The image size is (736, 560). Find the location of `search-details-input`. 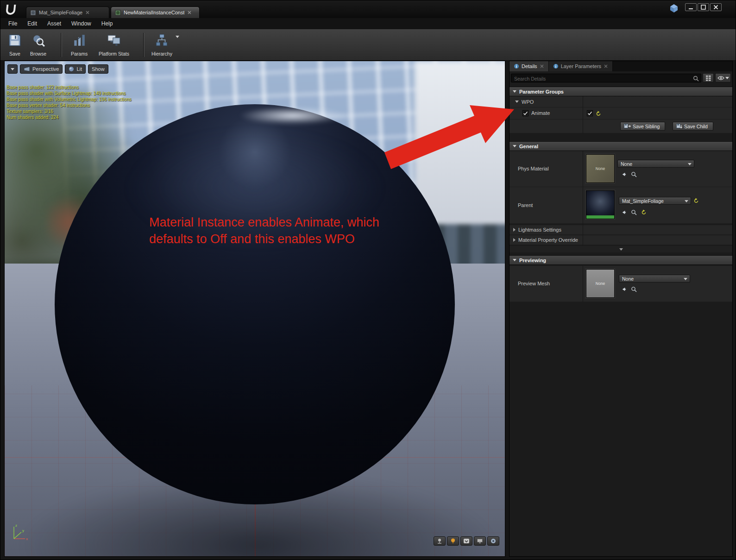

search-details-input is located at coordinates (606, 79).